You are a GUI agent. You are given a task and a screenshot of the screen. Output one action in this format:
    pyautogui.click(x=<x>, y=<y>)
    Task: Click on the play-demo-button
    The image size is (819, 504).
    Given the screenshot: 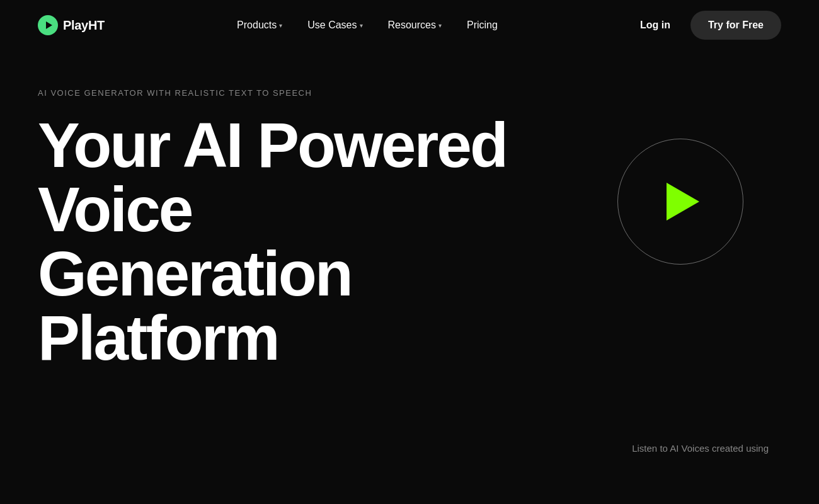 What is the action you would take?
    pyautogui.click(x=680, y=202)
    